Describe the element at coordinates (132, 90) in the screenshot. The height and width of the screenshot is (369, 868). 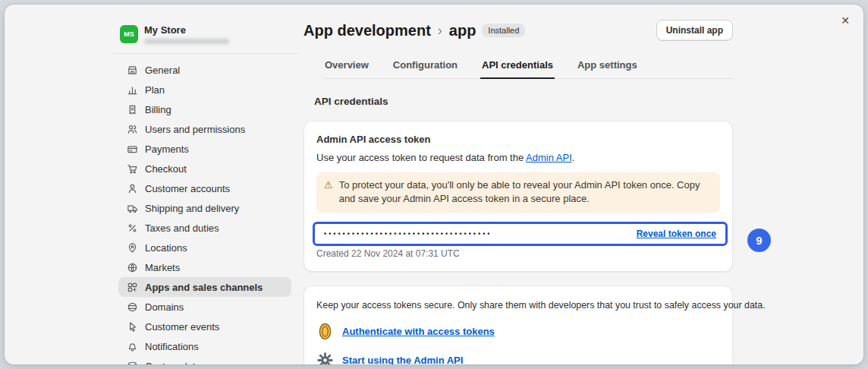
I see `chart-icon` at that location.